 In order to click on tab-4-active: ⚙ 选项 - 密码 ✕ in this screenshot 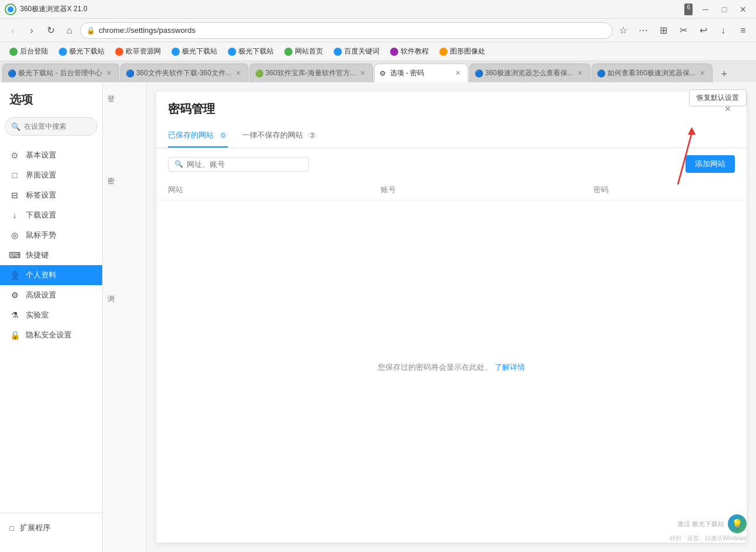, I will do `click(421, 73)`.